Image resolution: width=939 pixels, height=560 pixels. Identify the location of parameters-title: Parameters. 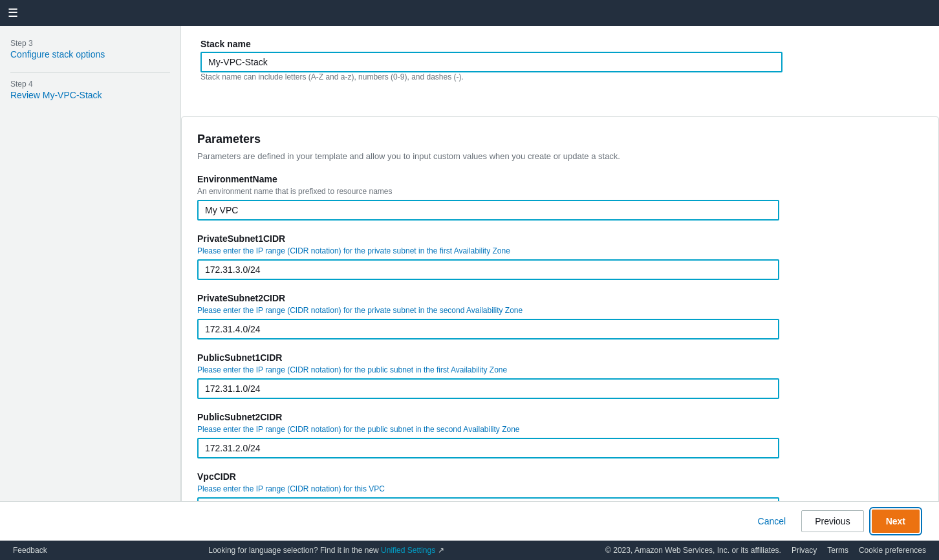
(560, 140).